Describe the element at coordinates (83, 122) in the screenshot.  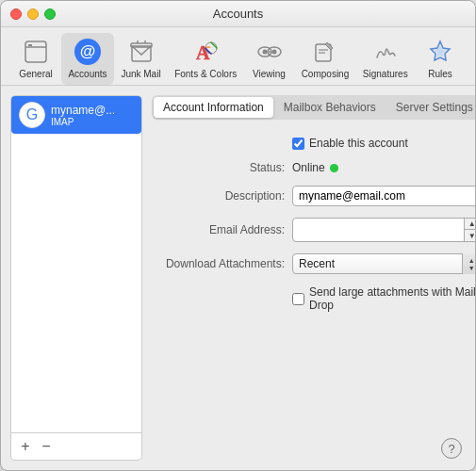
I see `account-type: IMAP` at that location.